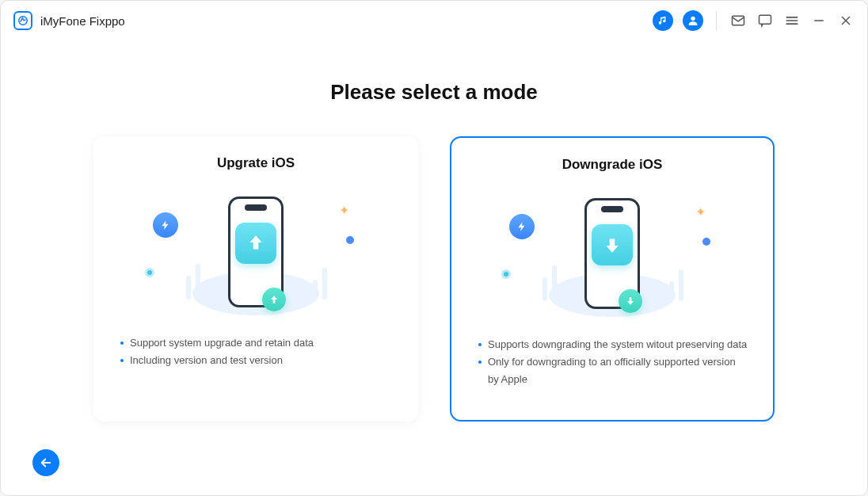  Describe the element at coordinates (846, 21) in the screenshot. I see `close-icon` at that location.